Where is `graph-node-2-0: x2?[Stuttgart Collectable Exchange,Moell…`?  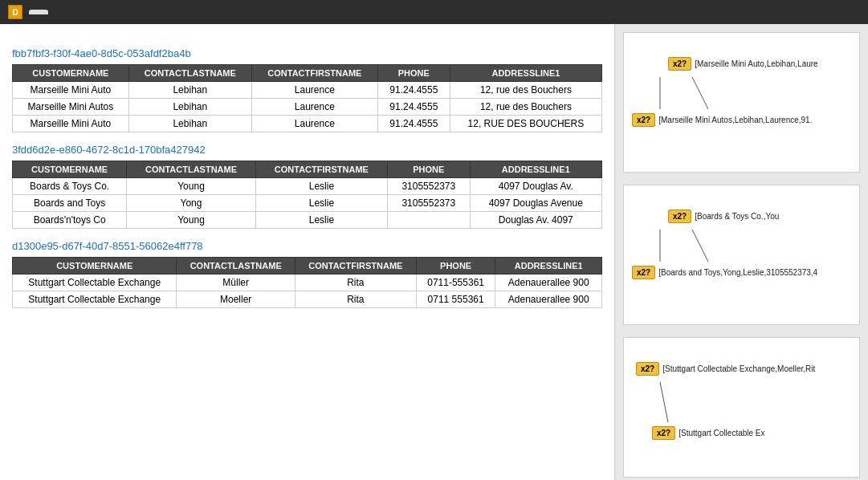
graph-node-2-0: x2?[Stuttgart Collectable Exchange,Moell… is located at coordinates (726, 369).